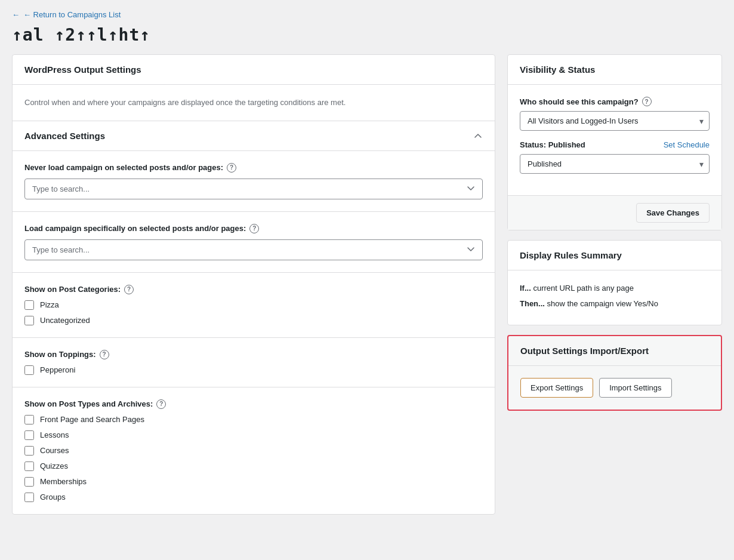 The image size is (734, 560). What do you see at coordinates (254, 363) in the screenshot?
I see `toppings-section: Show on Toppings: ? Pepperoni` at bounding box center [254, 363].